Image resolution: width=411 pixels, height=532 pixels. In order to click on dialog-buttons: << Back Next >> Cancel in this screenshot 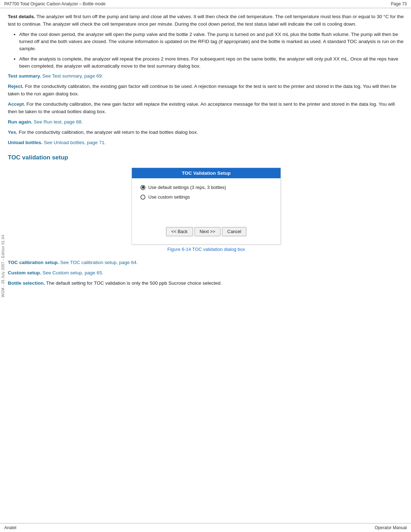, I will do `click(206, 232)`.